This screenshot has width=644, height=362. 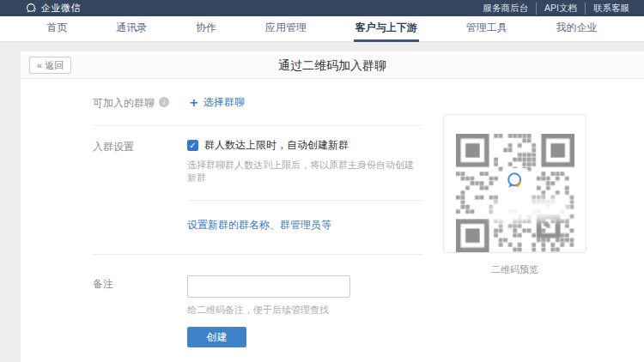 What do you see at coordinates (507, 9) in the screenshot?
I see `topbar-link-provider-console: 服务商后台` at bounding box center [507, 9].